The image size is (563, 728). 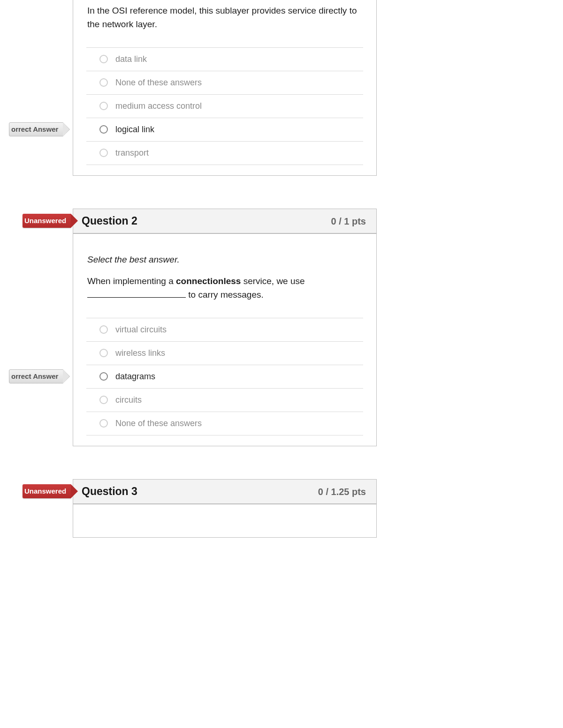 I want to click on answer-text: medium access control, so click(x=159, y=106).